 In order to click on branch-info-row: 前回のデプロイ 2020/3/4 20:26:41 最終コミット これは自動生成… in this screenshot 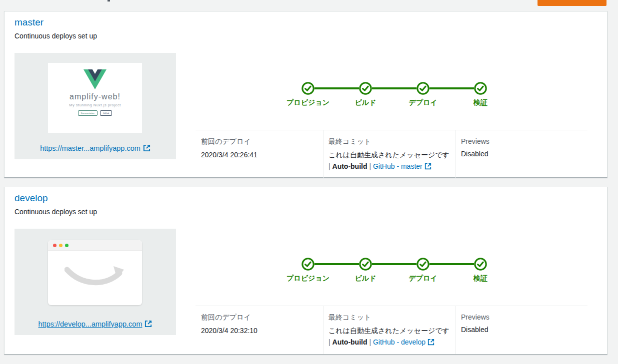, I will do `click(392, 154)`.